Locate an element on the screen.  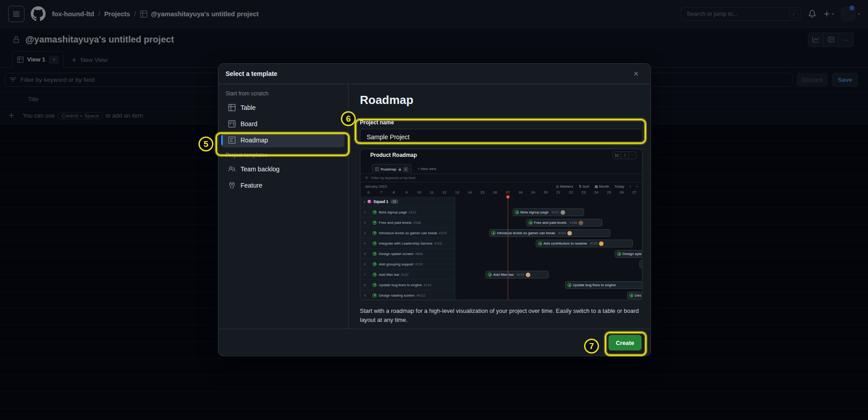
row-number: 8 is located at coordinates (365, 285).